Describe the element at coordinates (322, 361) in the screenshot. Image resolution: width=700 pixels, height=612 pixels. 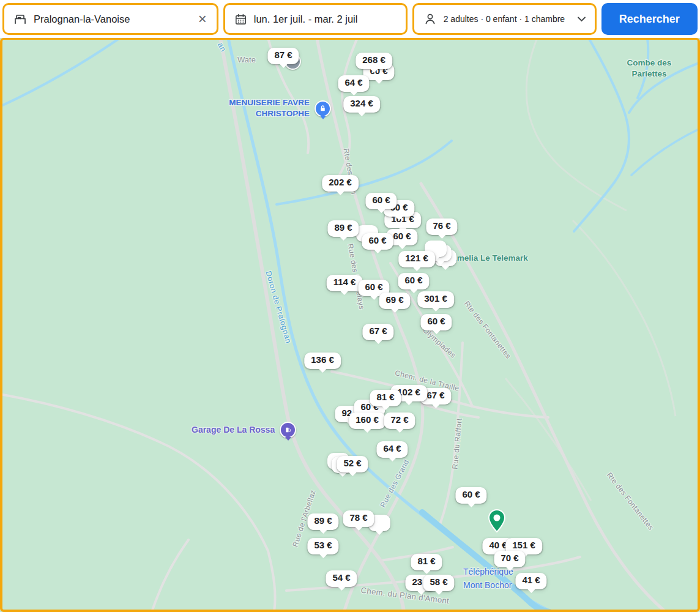
I see `price-marker: 136 €` at that location.